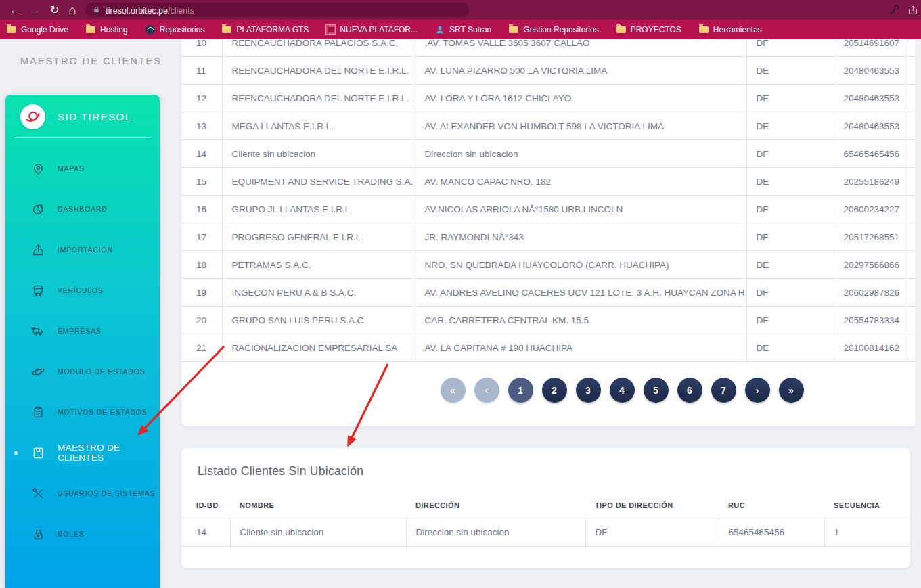  I want to click on sidebar-item-roles: ROLES, so click(83, 534).